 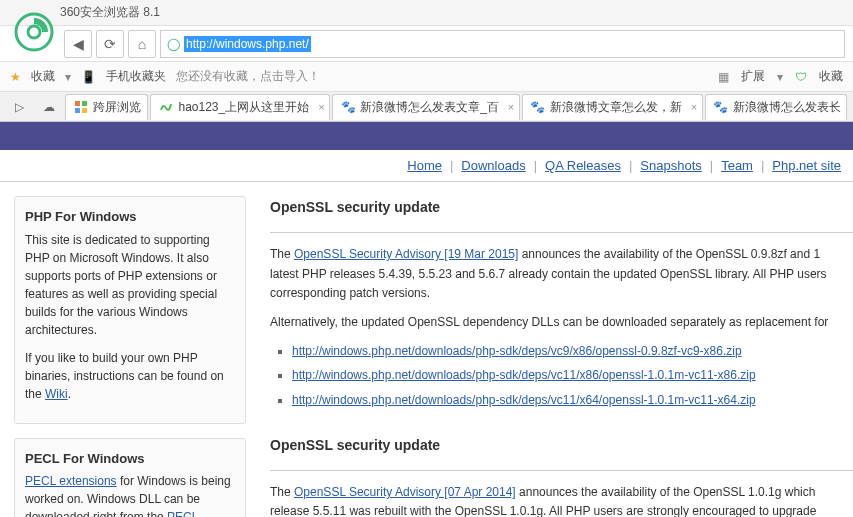 I want to click on advisory-link: OpenSSL Security Advisory [07 Apr 2014], so click(x=405, y=492).